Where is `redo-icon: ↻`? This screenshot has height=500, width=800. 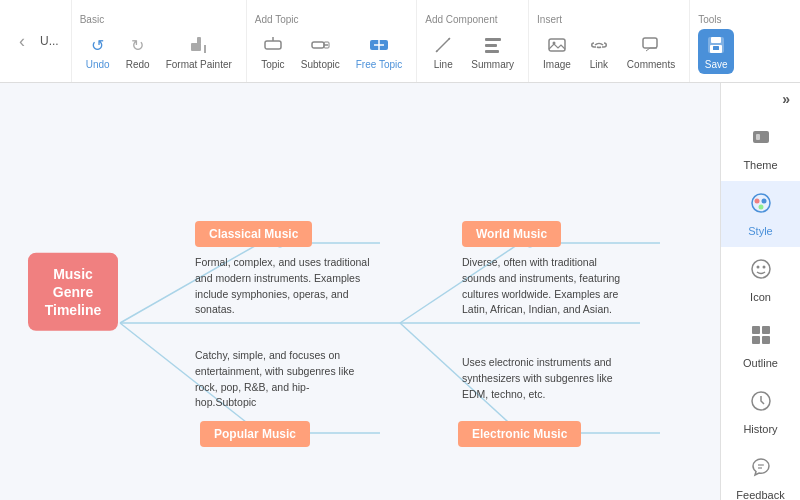 redo-icon: ↻ is located at coordinates (138, 45).